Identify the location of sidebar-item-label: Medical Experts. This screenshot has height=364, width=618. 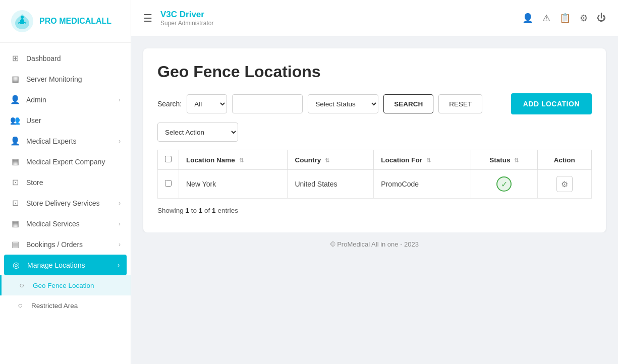
(70, 141).